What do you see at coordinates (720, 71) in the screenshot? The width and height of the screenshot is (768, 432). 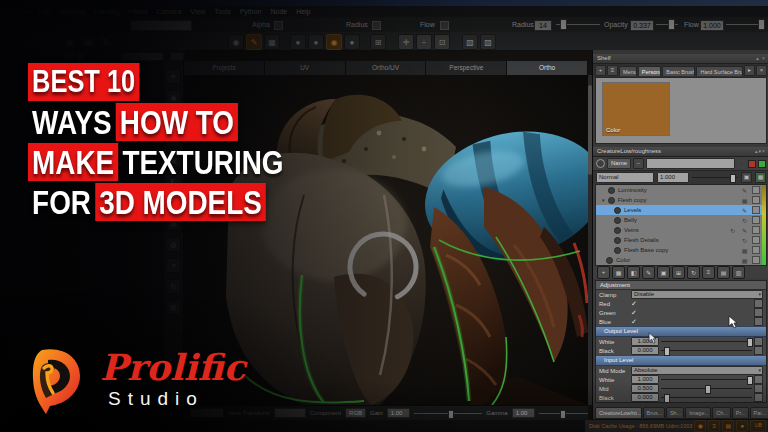 I see `shelf-tab-hard-surface-brushes: Hard Surface Brushes` at bounding box center [720, 71].